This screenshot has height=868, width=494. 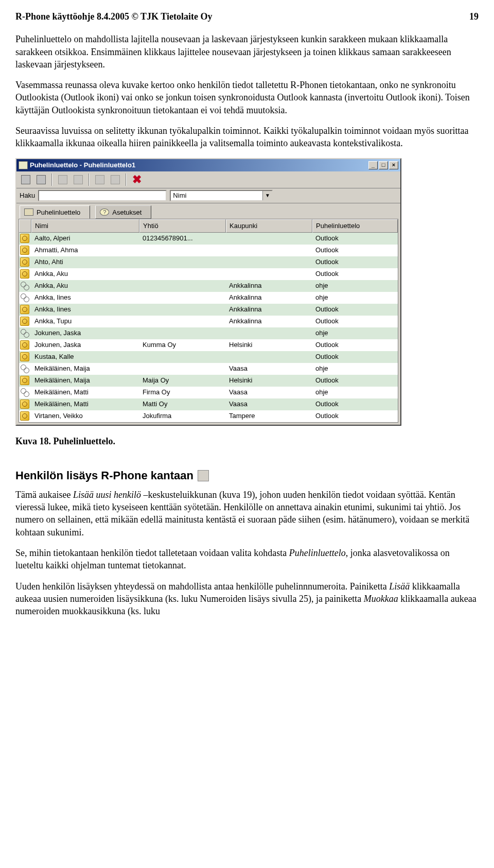 What do you see at coordinates (115, 180) in the screenshot?
I see `tool-numbers` at bounding box center [115, 180].